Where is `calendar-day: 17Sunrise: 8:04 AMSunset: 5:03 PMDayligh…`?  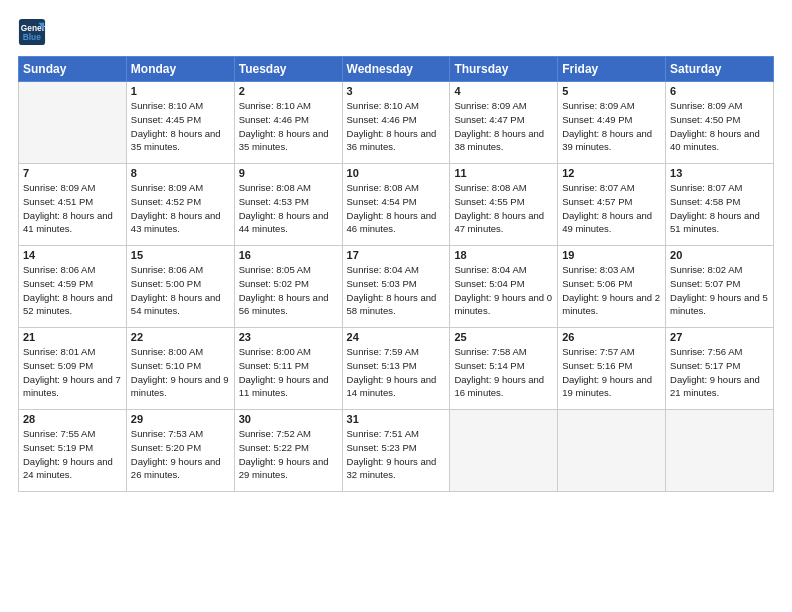
calendar-day: 17Sunrise: 8:04 AMSunset: 5:03 PMDayligh… is located at coordinates (396, 287).